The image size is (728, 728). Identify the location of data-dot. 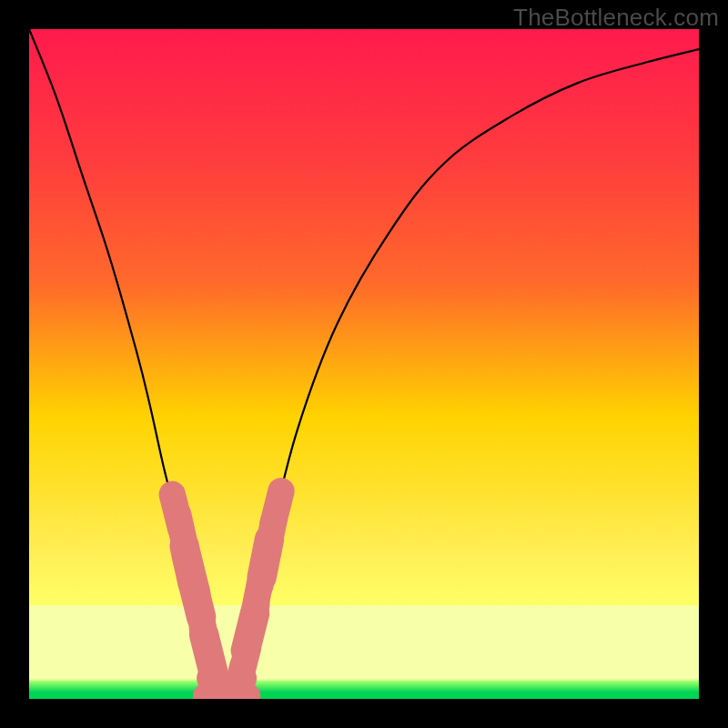
(277, 508).